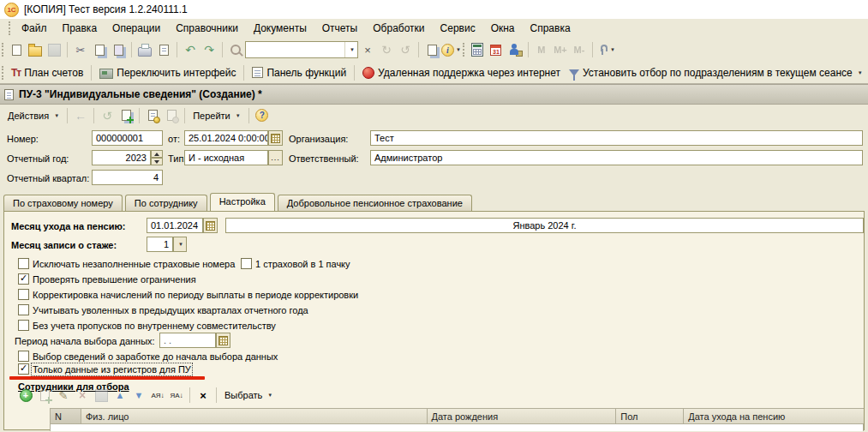 The width and height of the screenshot is (868, 432). Describe the element at coordinates (111, 369) in the screenshot. I see `checkbox-label-focused: Только данные из регистров для ПУ` at that location.